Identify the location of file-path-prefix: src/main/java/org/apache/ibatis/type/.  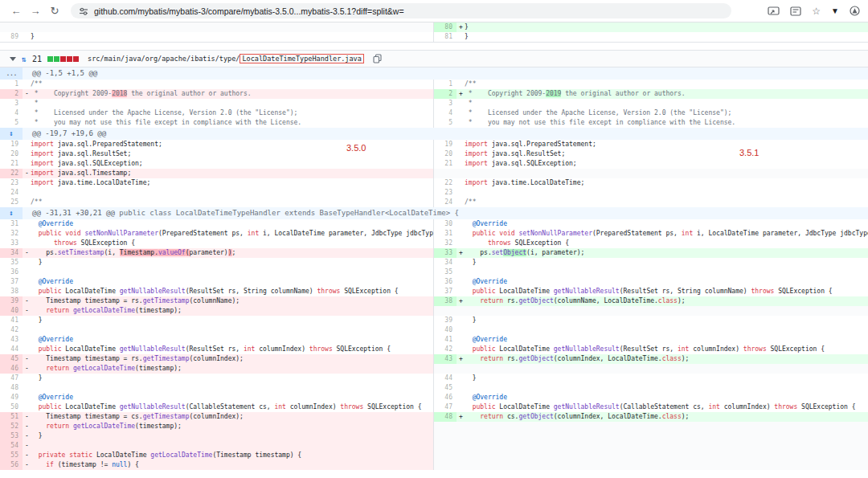
(164, 59).